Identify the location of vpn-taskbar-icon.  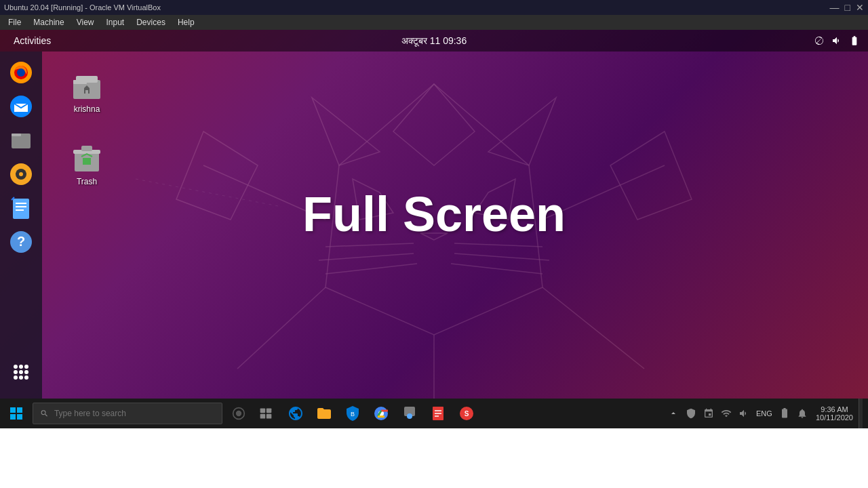
(410, 413).